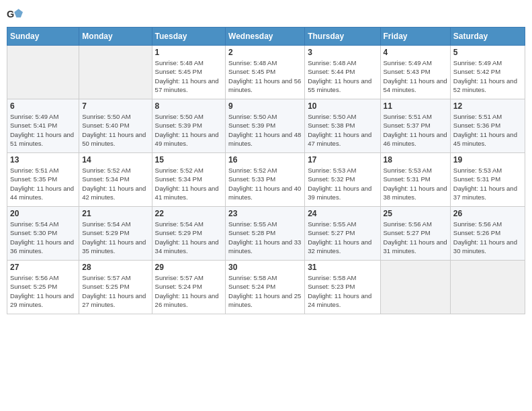 This screenshot has height=411, width=532. I want to click on day-number: 26, so click(488, 214).